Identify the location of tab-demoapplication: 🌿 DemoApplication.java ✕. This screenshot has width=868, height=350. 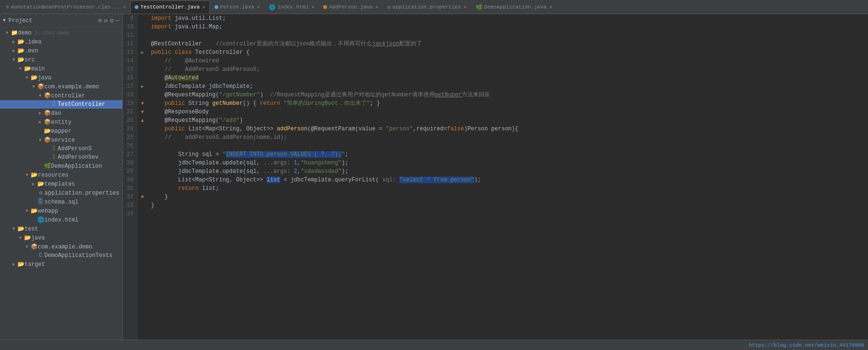
(514, 7).